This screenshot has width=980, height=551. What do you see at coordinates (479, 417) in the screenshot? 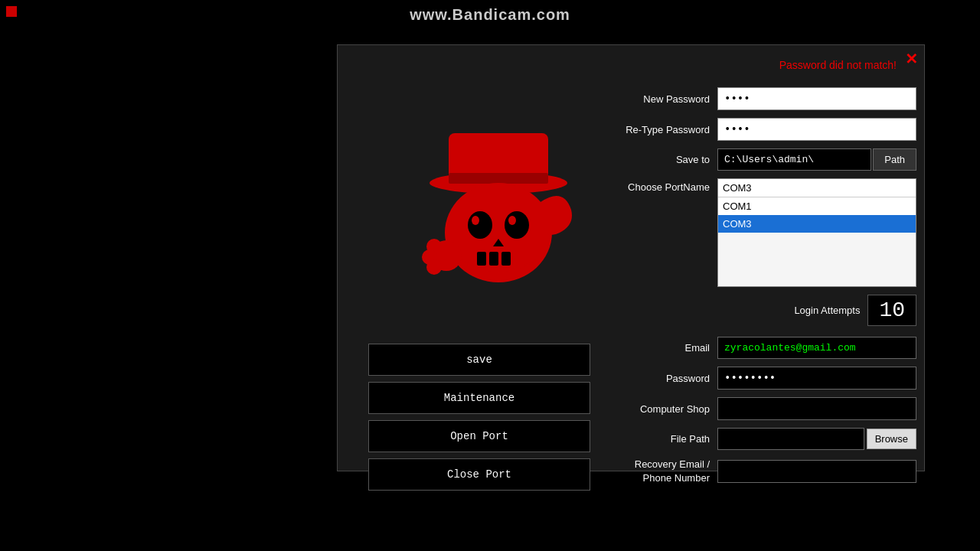
I see `left-buttons-panel: save Maintenance Open Port Close Port` at bounding box center [479, 417].